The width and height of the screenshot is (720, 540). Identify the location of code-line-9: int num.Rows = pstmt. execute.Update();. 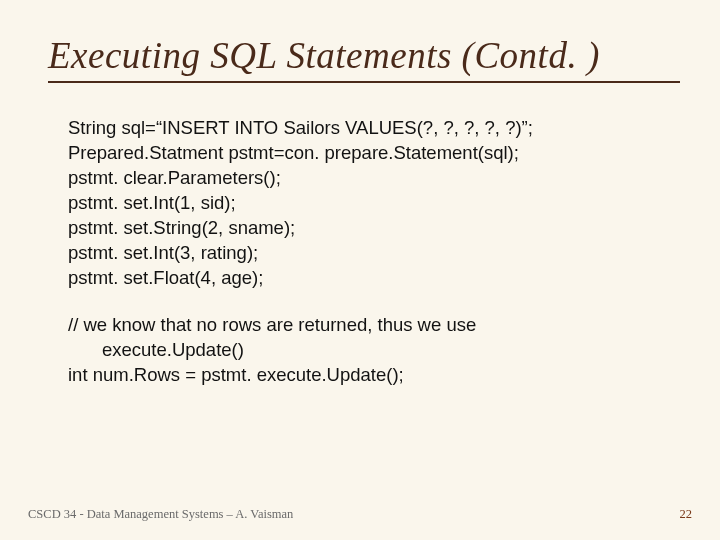
(370, 376).